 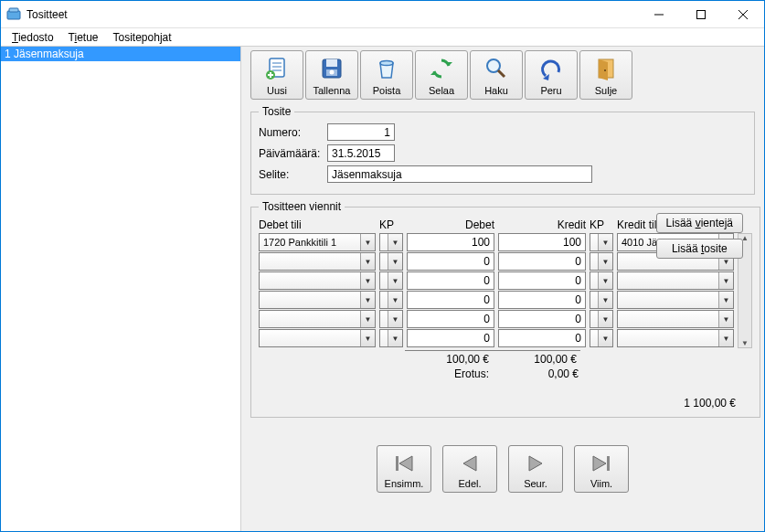 What do you see at coordinates (387, 69) in the screenshot?
I see `trash-icon` at bounding box center [387, 69].